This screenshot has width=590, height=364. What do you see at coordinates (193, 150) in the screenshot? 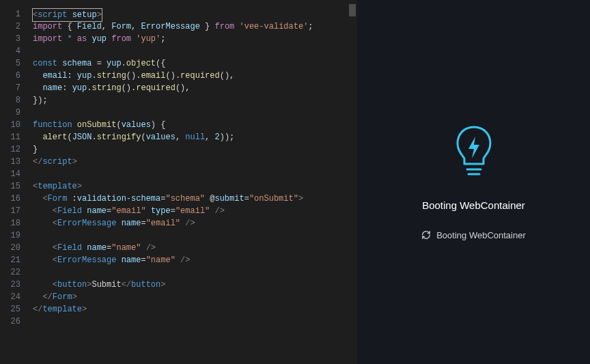
I see `code-line: }` at bounding box center [193, 150].